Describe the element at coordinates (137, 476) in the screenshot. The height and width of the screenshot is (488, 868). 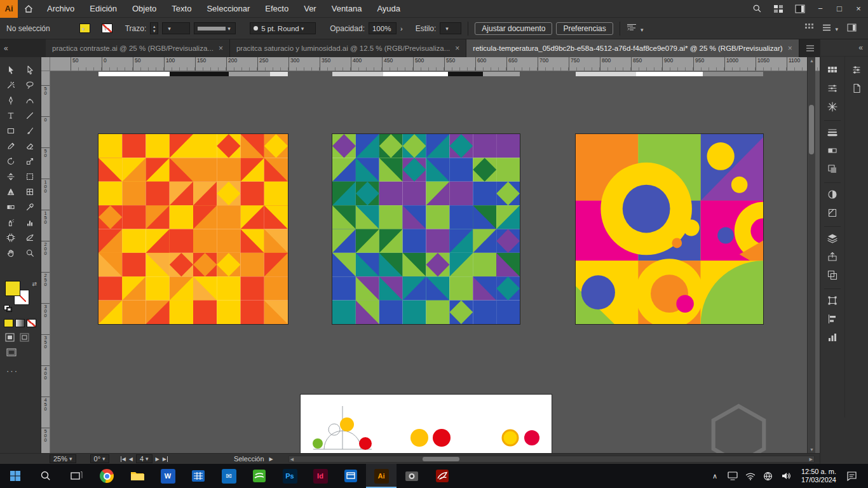
I see `file-explorer-icon` at that location.